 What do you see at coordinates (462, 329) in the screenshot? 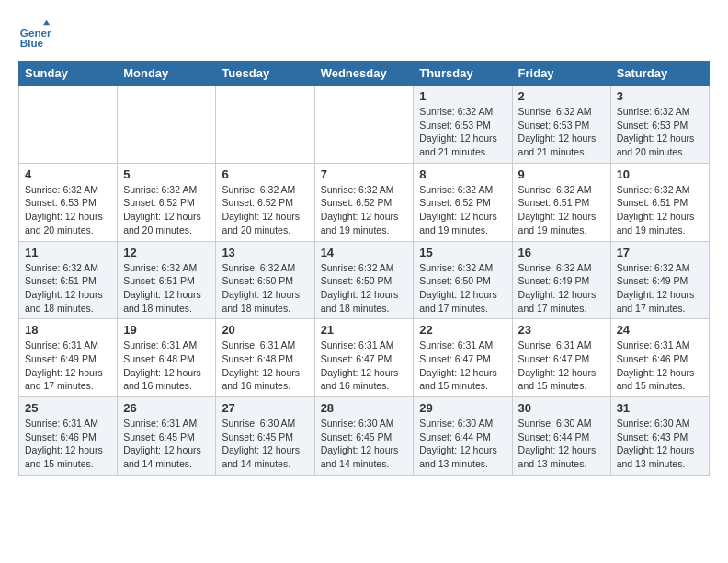
I see `day-number: 22` at bounding box center [462, 329].